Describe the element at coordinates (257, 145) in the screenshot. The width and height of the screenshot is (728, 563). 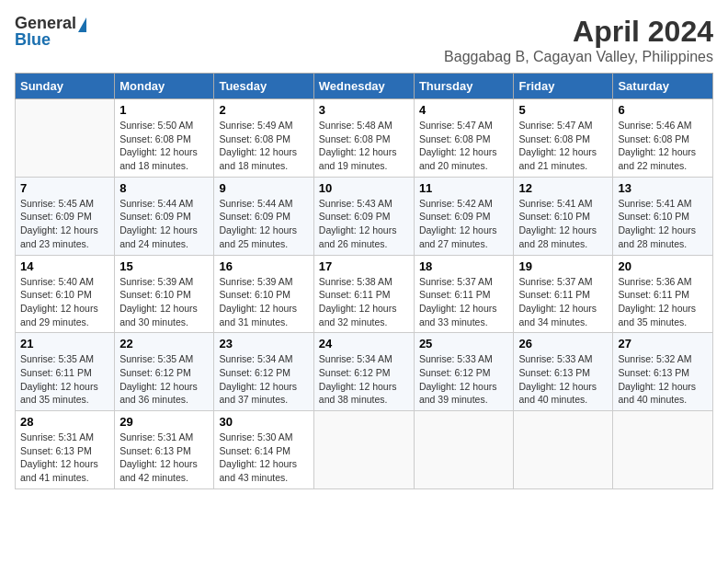
I see `day-info: Sunrise: 5:49 AM Sunset: 6:08 PM Dayligh…` at that location.